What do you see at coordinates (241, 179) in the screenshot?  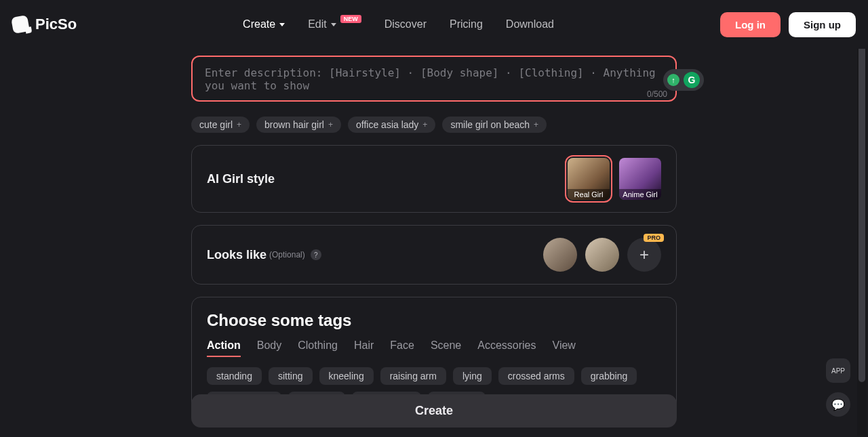 I see `style-title: AI Girl style` at bounding box center [241, 179].